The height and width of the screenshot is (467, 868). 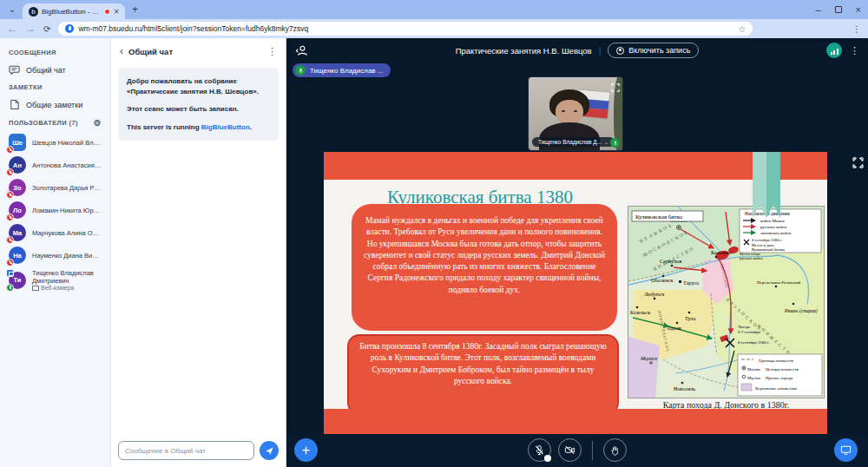 I want to click on mic-permission-icon, so click(x=69, y=29).